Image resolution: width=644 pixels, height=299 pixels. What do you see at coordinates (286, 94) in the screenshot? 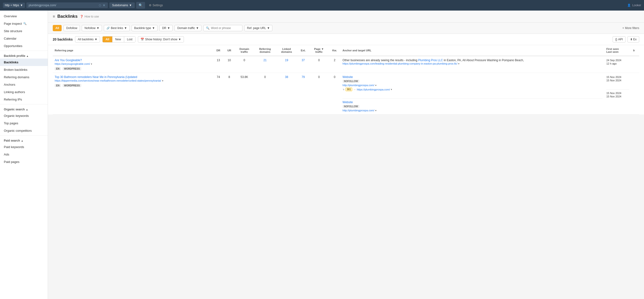
I see `linked-domains-cell-2: 38` at bounding box center [286, 94].